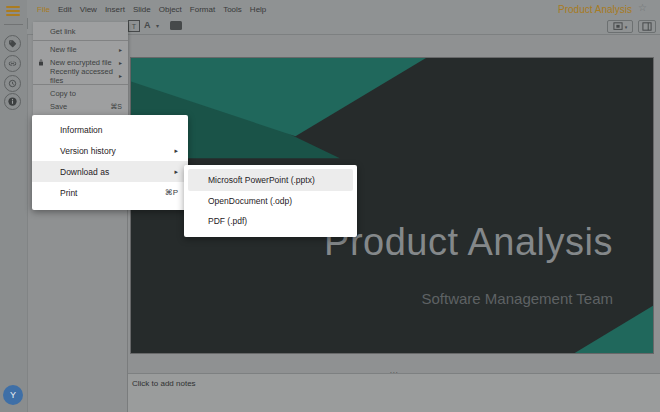 The height and width of the screenshot is (412, 660). What do you see at coordinates (134, 26) in the screenshot?
I see `insert-textbox-icon: T` at bounding box center [134, 26].